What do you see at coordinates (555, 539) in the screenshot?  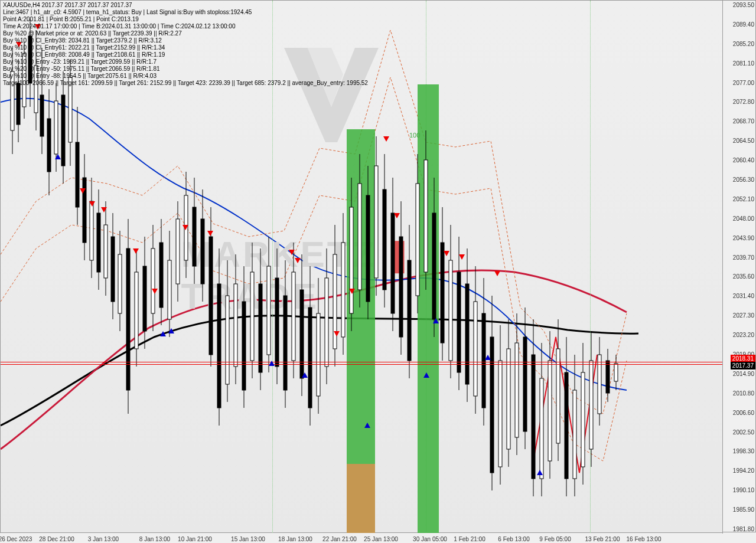 I see `time-tick: 9 Feb 05:00` at bounding box center [555, 539].